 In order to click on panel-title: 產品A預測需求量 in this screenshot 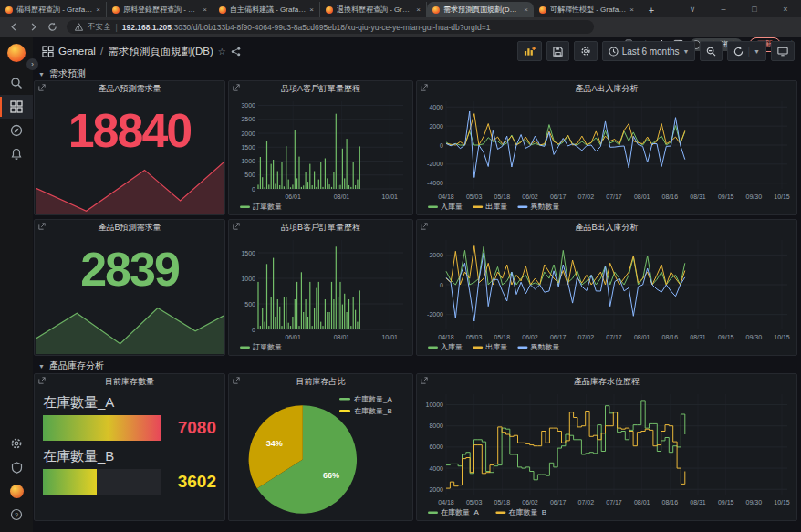, I will do `click(130, 89)`.